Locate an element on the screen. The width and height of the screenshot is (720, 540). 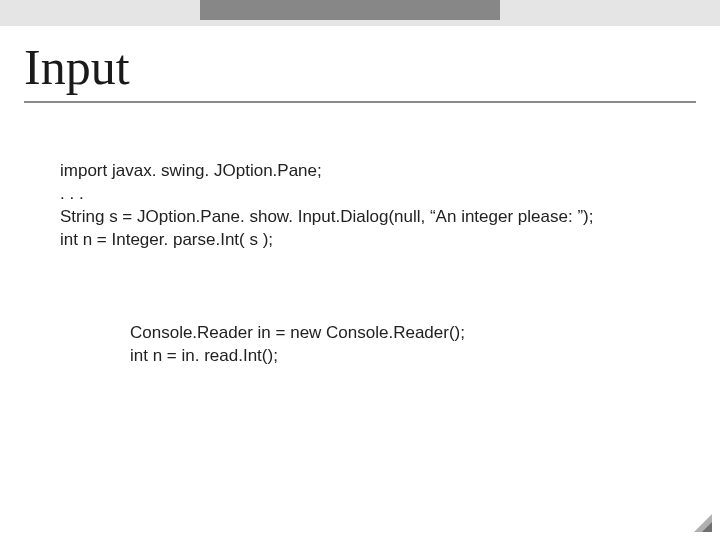
page-corner-fold-inner is located at coordinates (707, 527).